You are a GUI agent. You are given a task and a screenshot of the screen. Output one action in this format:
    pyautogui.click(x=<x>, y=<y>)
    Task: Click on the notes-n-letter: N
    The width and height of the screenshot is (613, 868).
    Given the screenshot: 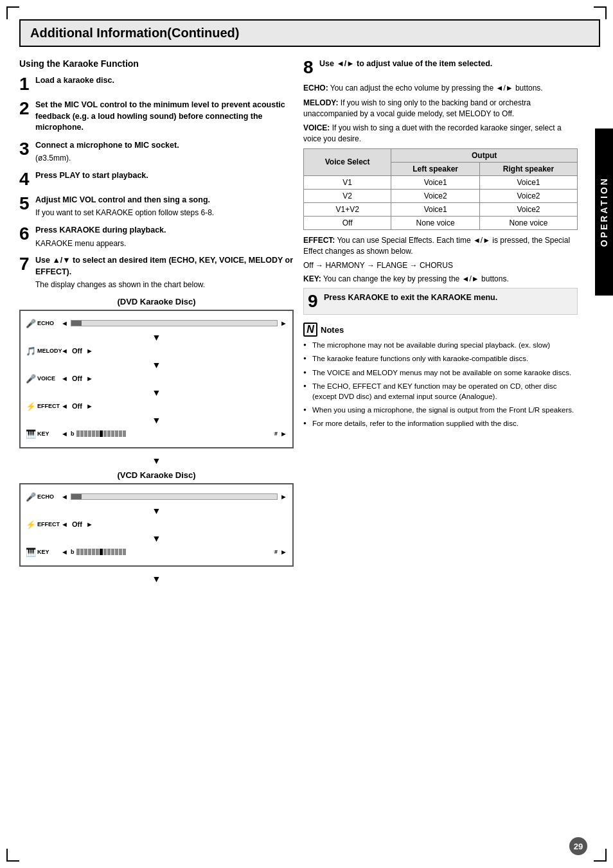 What is the action you would take?
    pyautogui.click(x=310, y=330)
    